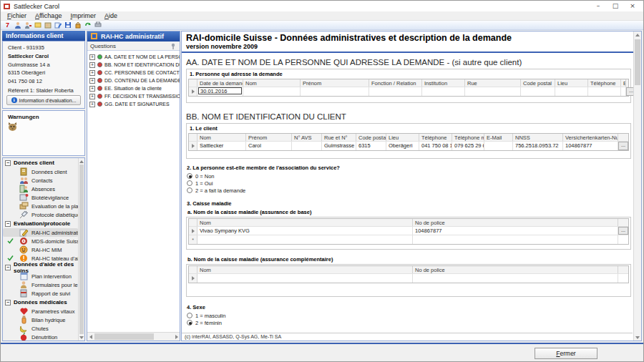 The image size is (644, 362). I want to click on radio-membre-non: 0 = Non, so click(409, 176).